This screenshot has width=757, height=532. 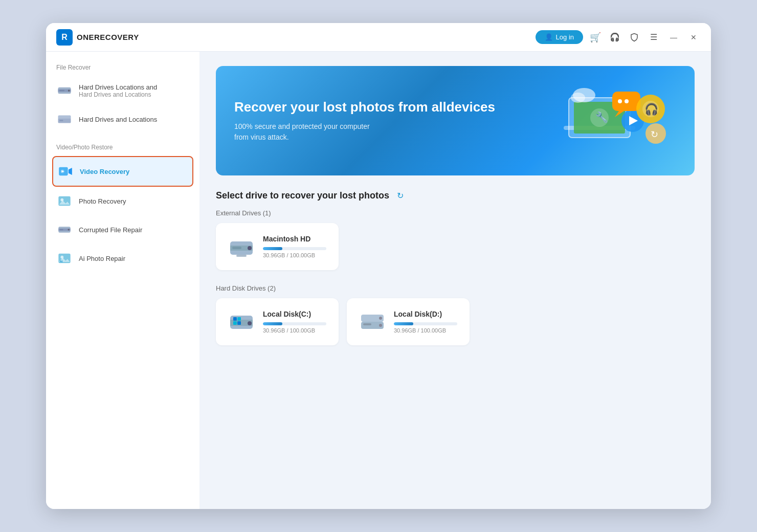 What do you see at coordinates (64, 258) in the screenshot?
I see `ai-photo-icon: AI` at bounding box center [64, 258].